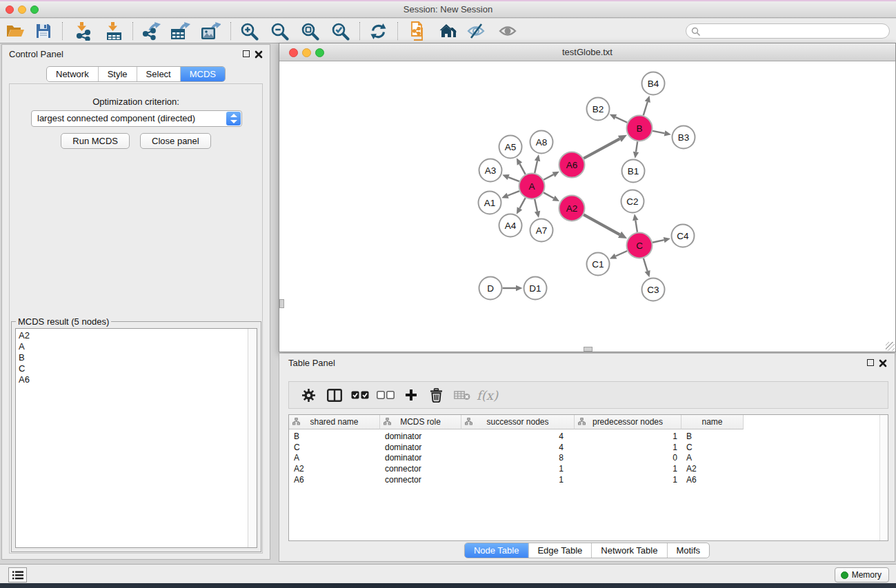 The image size is (896, 588). I want to click on graph-edge-C-C4, so click(658, 241).